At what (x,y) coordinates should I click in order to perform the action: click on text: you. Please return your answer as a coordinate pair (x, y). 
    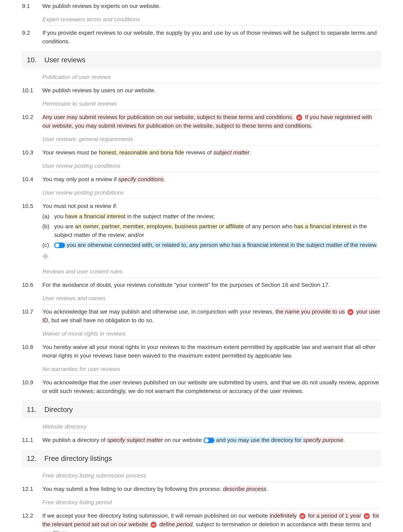
    Looking at the image, I should click on (60, 216).